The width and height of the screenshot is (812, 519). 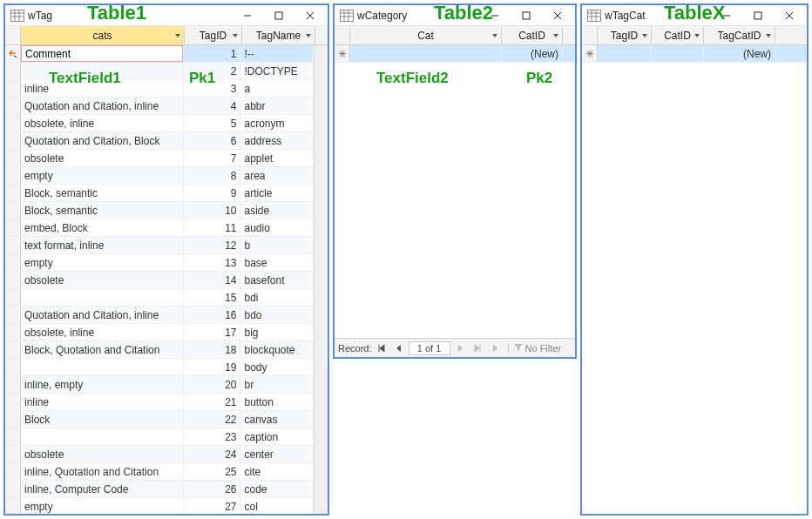 What do you see at coordinates (277, 315) in the screenshot?
I see `cell-tagname: bdo` at bounding box center [277, 315].